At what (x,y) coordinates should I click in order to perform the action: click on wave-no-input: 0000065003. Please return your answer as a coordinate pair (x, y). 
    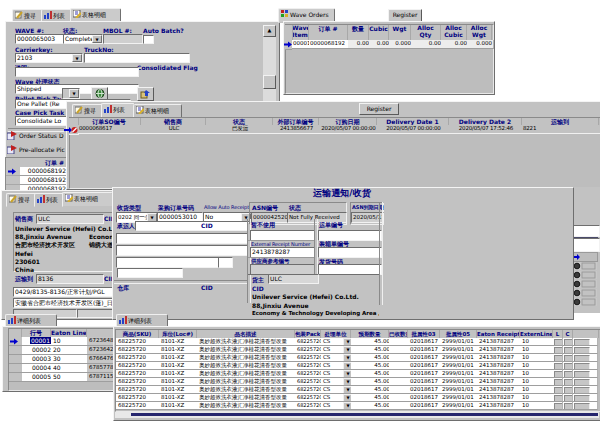
    Looking at the image, I should click on (40, 39).